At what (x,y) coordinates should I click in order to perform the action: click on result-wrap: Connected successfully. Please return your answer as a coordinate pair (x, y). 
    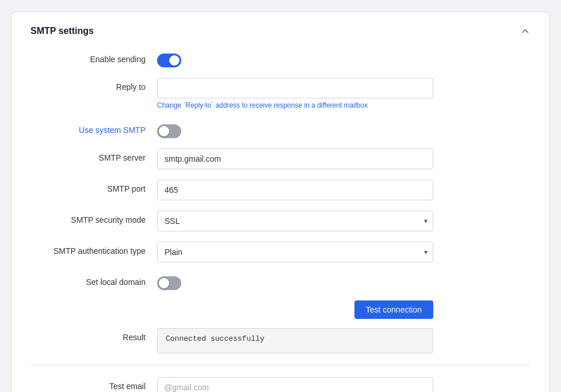
    Looking at the image, I should click on (295, 341).